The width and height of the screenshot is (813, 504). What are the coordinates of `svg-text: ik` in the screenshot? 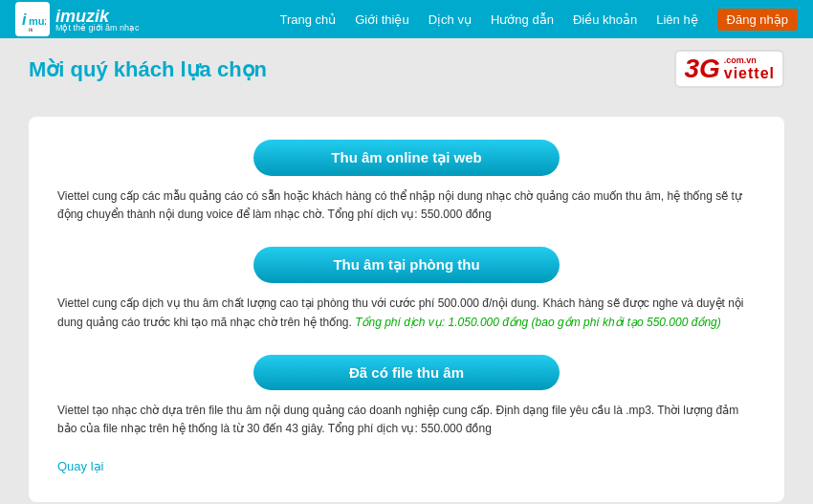 It's located at (31, 30).